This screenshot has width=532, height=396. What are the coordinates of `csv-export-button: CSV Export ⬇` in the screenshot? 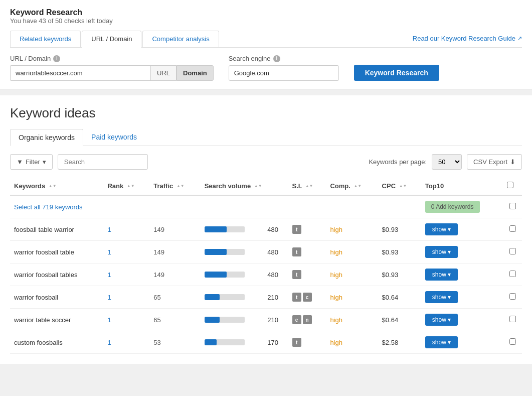 It's located at (494, 162).